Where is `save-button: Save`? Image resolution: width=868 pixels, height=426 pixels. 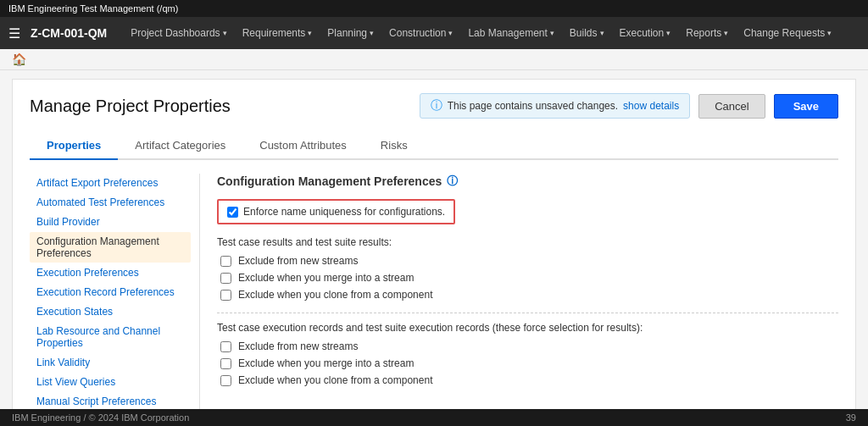
save-button: Save is located at coordinates (806, 107).